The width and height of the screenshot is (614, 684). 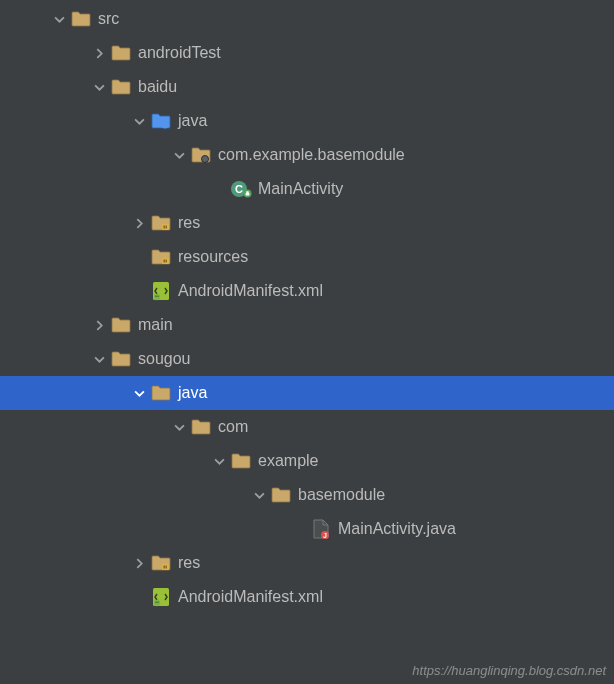 What do you see at coordinates (307, 87) in the screenshot?
I see `tree-item-baidu: baidu` at bounding box center [307, 87].